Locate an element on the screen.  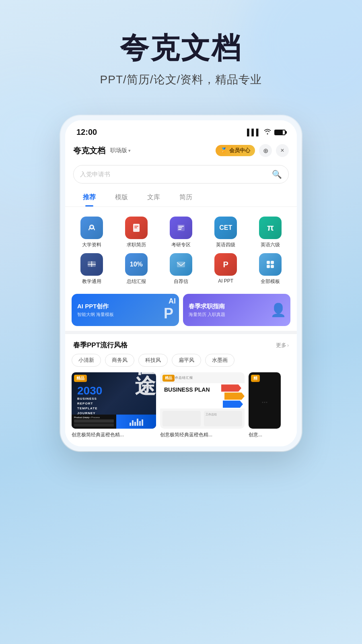
chevron-right-icon: › is located at coordinates (288, 345).